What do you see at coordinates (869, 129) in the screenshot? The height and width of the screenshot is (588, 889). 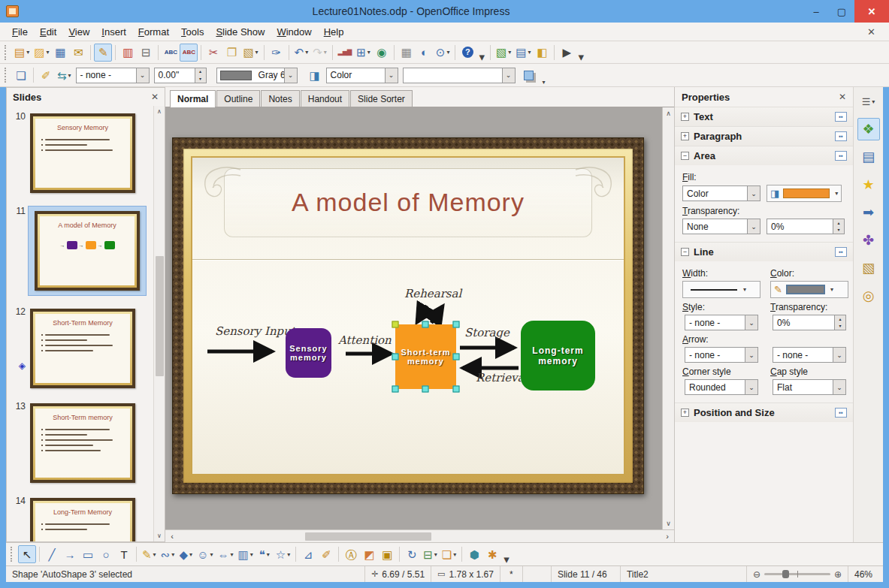 I see `properties-tab: ❖` at bounding box center [869, 129].